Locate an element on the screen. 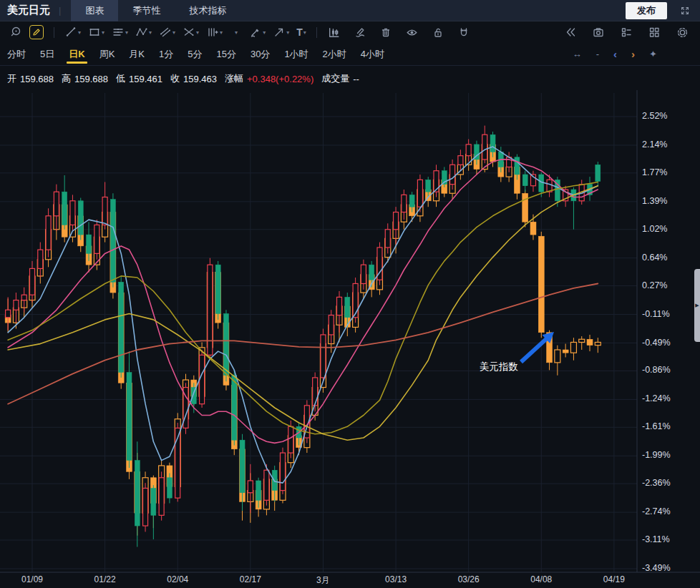 This screenshot has height=588, width=700. x-axis-label: 04/19 is located at coordinates (614, 579).